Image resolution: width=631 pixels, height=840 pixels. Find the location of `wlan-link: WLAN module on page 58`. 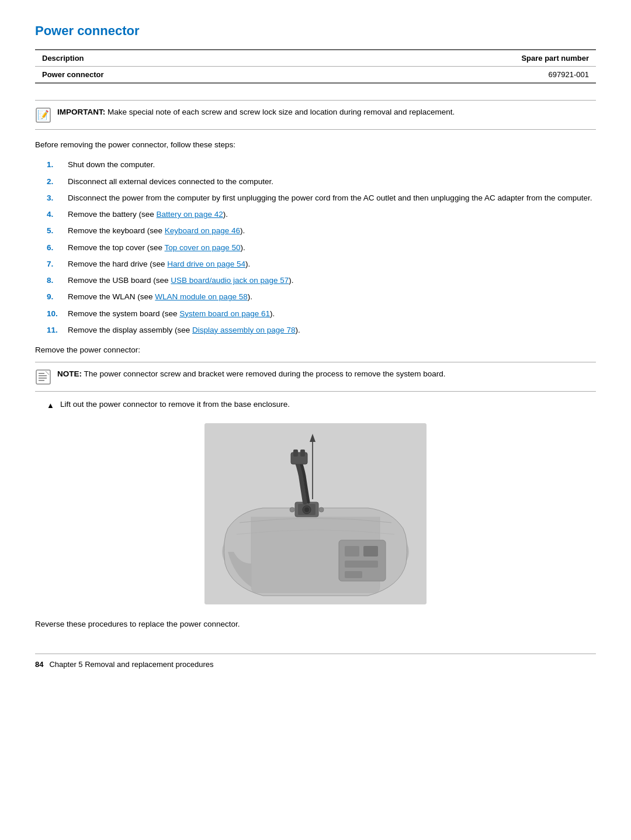

wlan-link: WLAN module on page 58 is located at coordinates (201, 297).